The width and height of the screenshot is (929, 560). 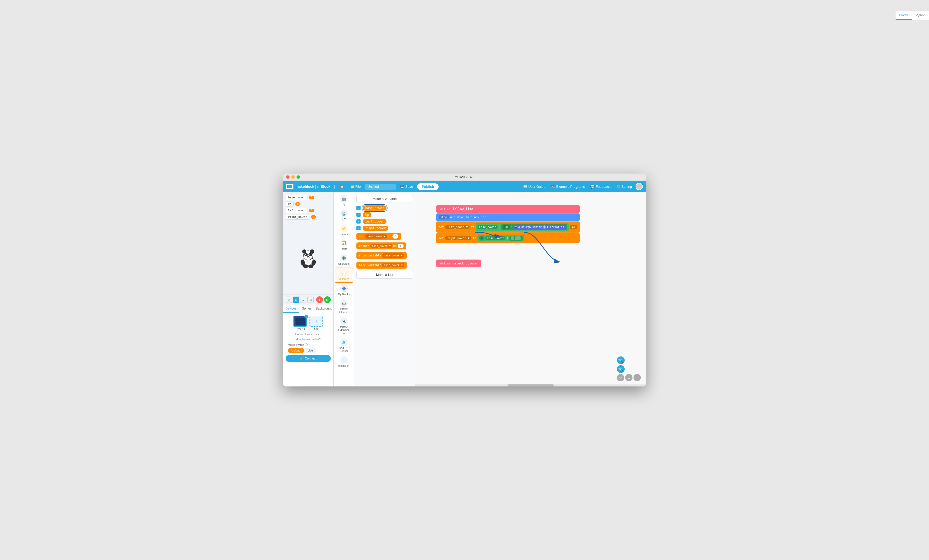 What do you see at coordinates (344, 362) in the screenshot?
I see `cat-extension: + extension` at bounding box center [344, 362].